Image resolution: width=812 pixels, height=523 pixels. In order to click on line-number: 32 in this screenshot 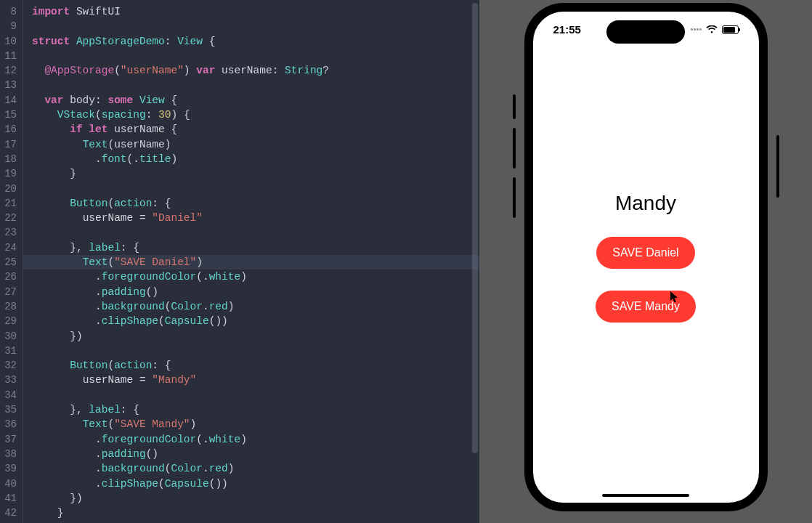, I will do `click(9, 365)`.